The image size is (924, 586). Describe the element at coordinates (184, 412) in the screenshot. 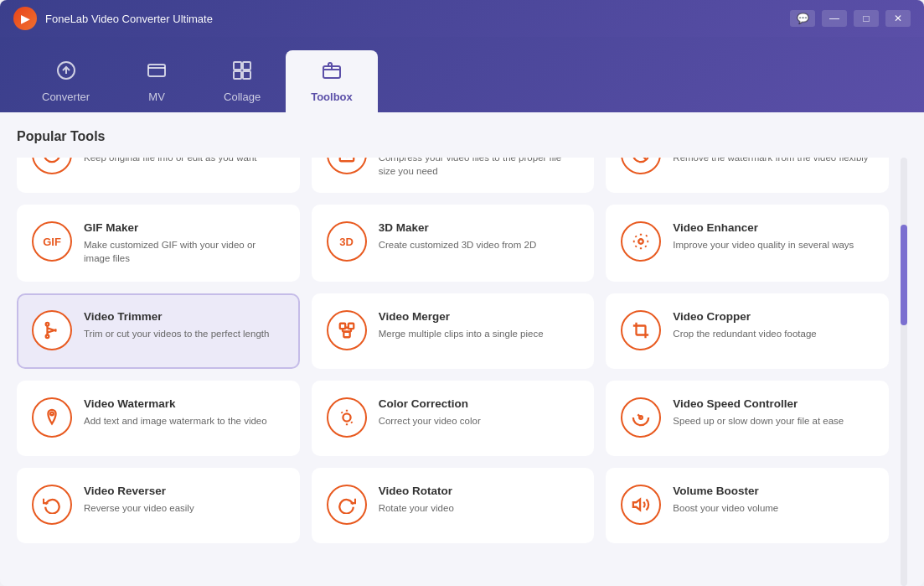

I see `tool-info-video-watermark: Video Watermark Add text and image water…` at that location.